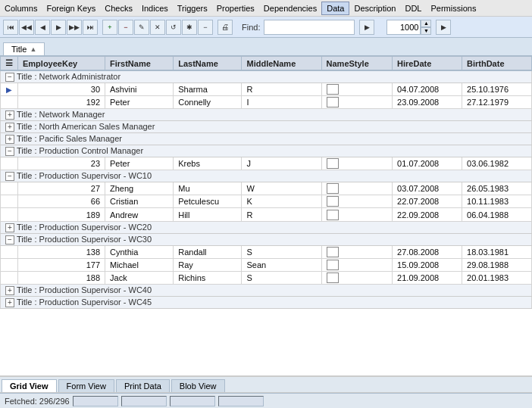 Image resolution: width=532 pixels, height=408 pixels. I want to click on group-label: Title : North American Sales Manager, so click(86, 126).